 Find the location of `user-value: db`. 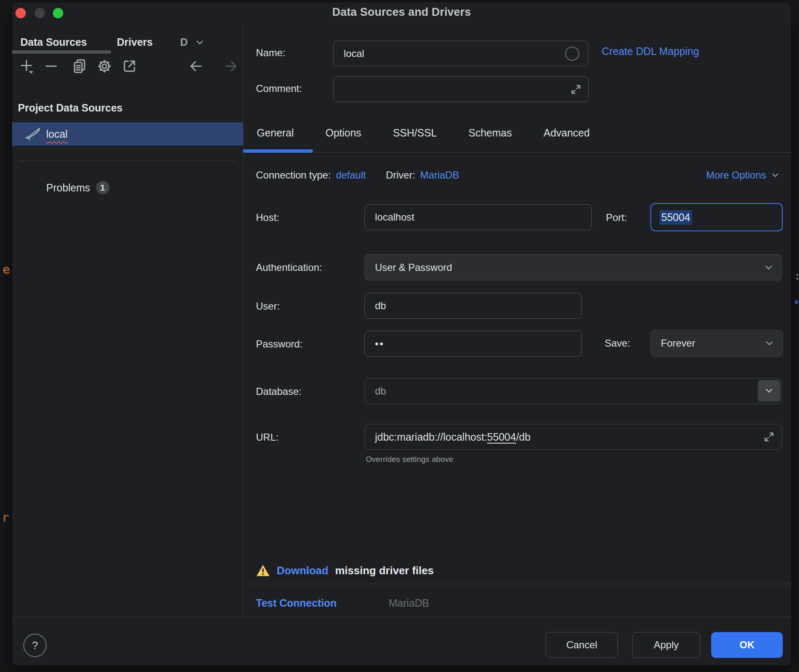

user-value: db is located at coordinates (380, 306).